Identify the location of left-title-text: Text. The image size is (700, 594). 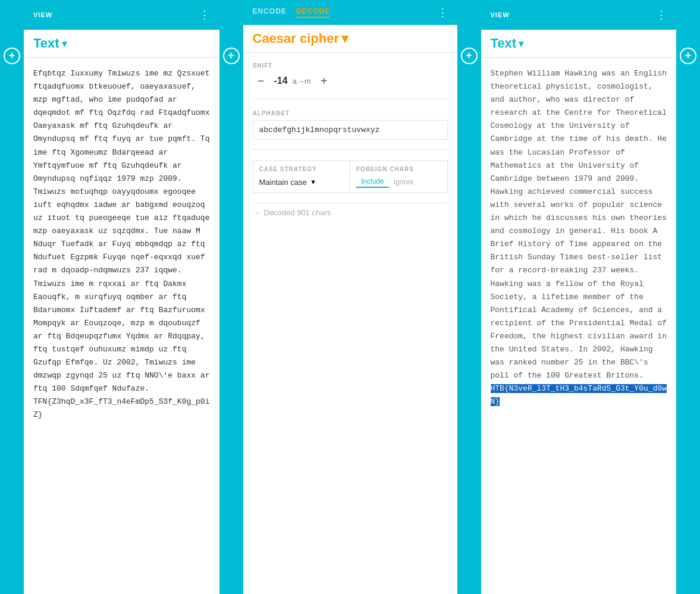
(46, 43).